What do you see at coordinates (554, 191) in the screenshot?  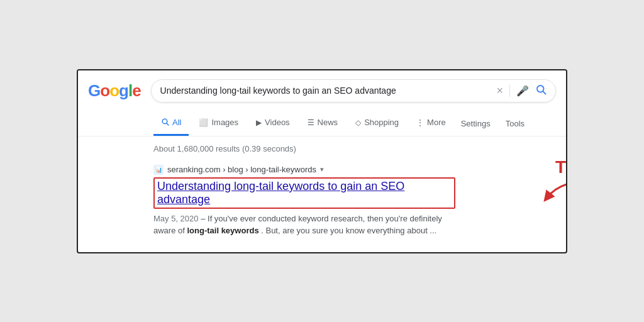 I see `annotation-arrow` at bounding box center [554, 191].